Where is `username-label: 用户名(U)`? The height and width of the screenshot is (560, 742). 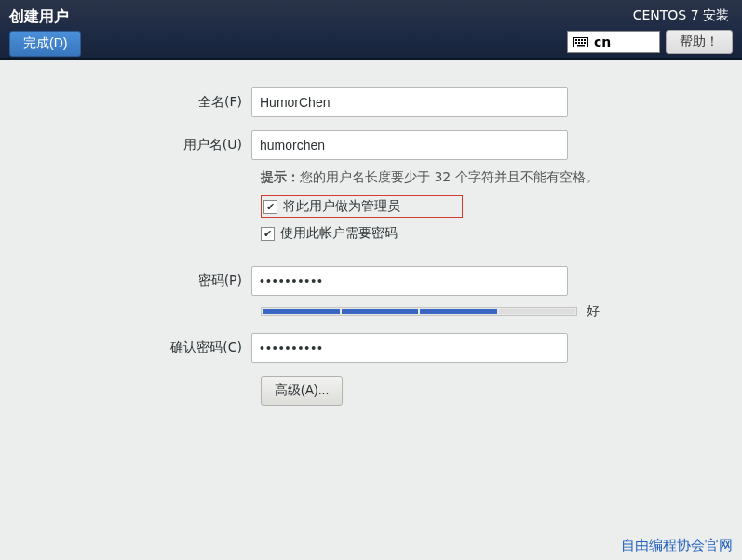 username-label: 用户名(U) is located at coordinates (126, 145).